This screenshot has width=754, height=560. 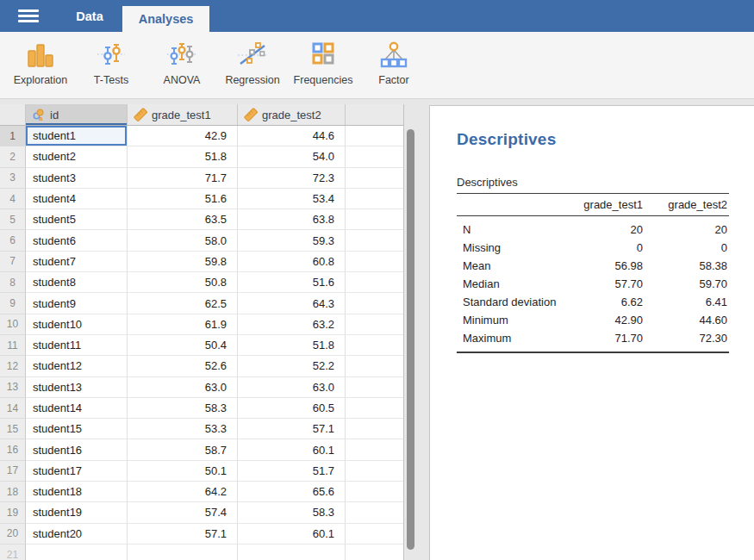 I want to click on panel-splitter, so click(x=417, y=329).